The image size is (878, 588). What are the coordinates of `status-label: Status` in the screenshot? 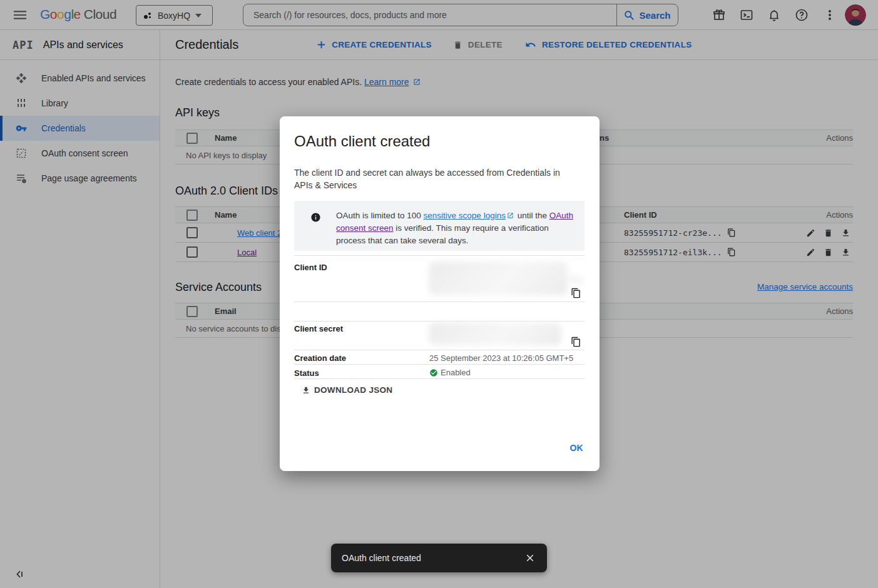 It's located at (307, 373).